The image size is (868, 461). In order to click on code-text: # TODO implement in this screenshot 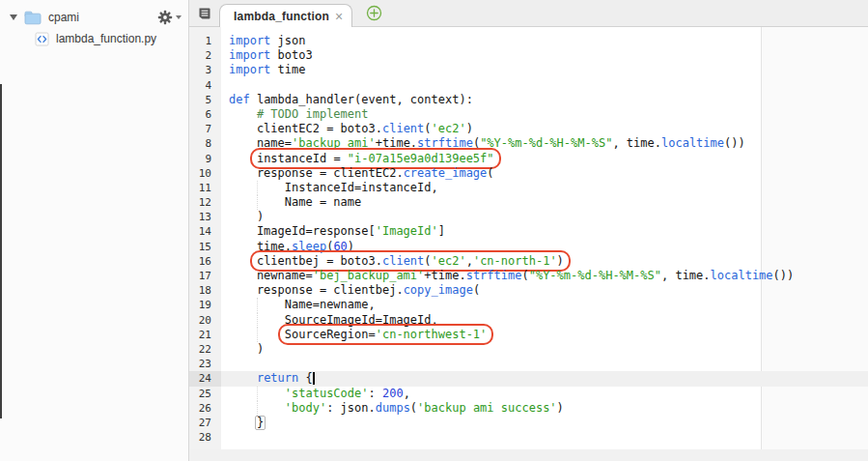, I will do `click(545, 114)`.